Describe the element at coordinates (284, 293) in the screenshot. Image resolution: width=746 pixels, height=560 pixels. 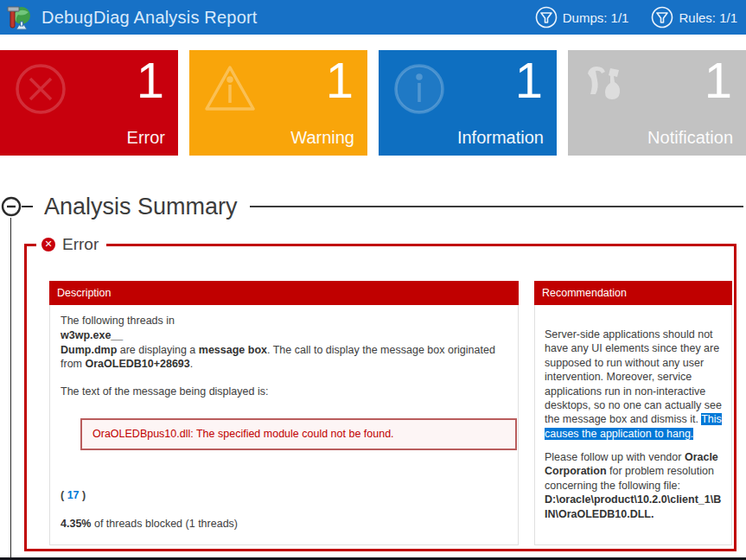
I see `description-column-header: Description` at that location.